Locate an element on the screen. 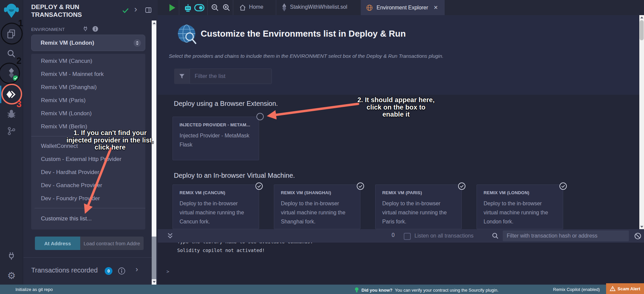 Image resolution: width=644 pixels, height=294 pixels. tab-staking-with-whitelist: StakingWithWhitelist.sol is located at coordinates (317, 7).